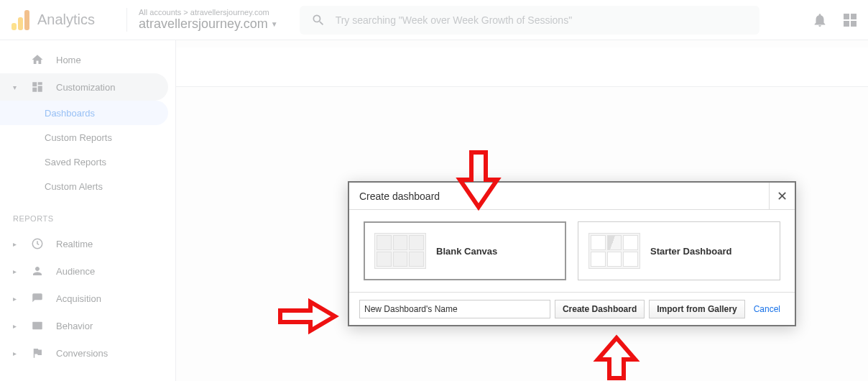 The height and width of the screenshot is (381, 868). What do you see at coordinates (697, 309) in the screenshot?
I see `import-gallery-button: Import from Gallery` at bounding box center [697, 309].